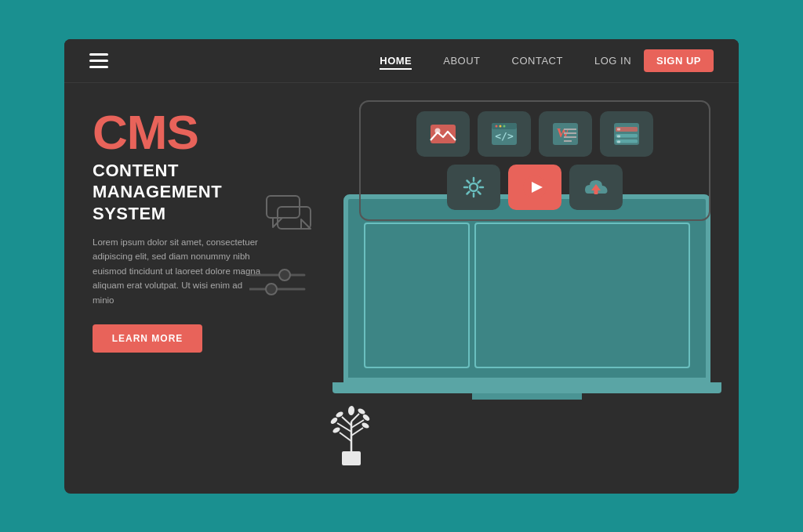 The image size is (803, 532). Describe the element at coordinates (654, 61) in the screenshot. I see `nav-actions: LOG IN SIGN UP` at that location.